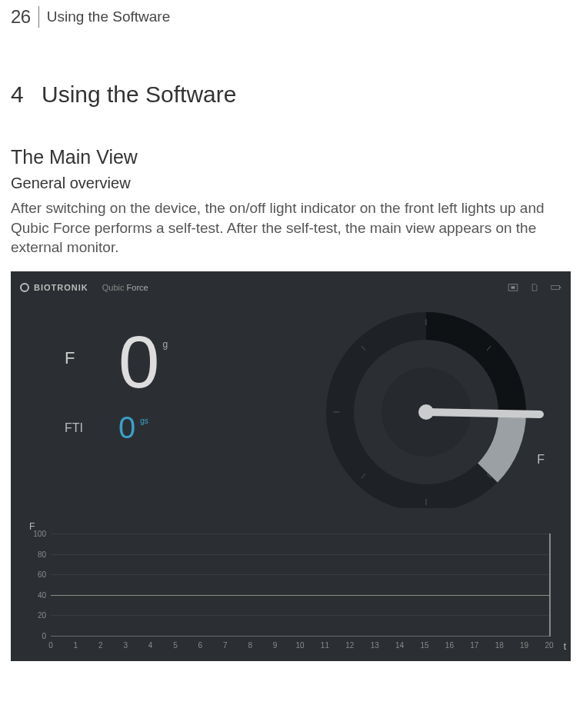  Describe the element at coordinates (400, 646) in the screenshot. I see `chart-x-tick: 14` at that location.